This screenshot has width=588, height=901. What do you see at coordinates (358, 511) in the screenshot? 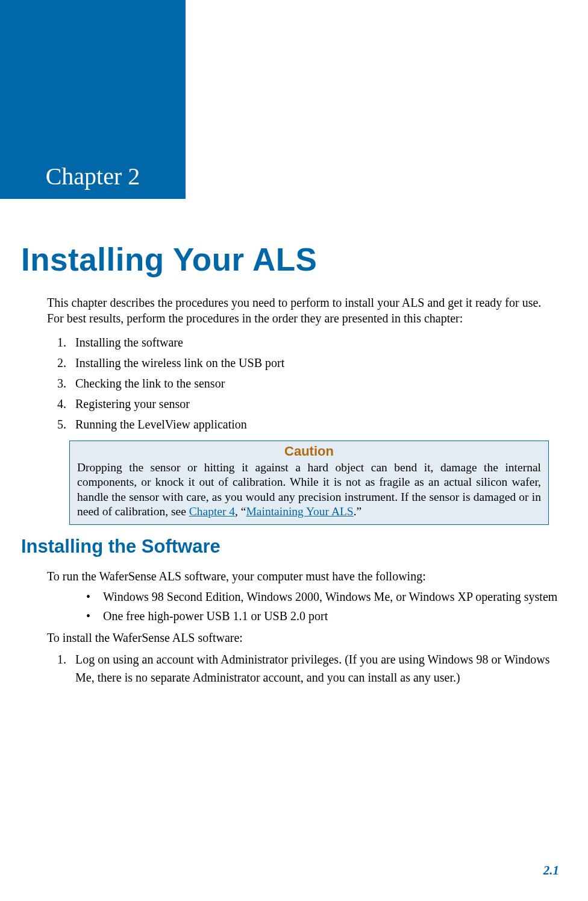
I see `caution-text-after: .”` at bounding box center [358, 511].